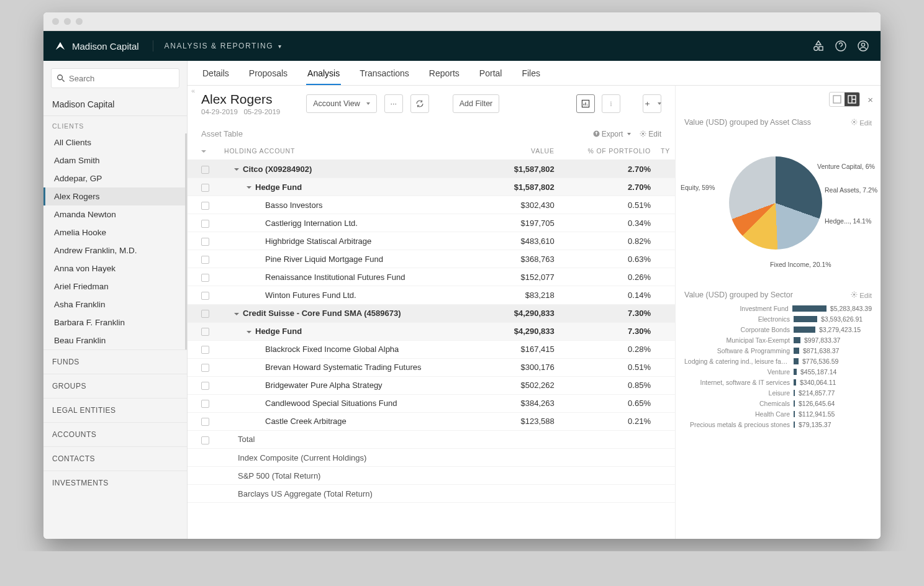 The width and height of the screenshot is (924, 586). Describe the element at coordinates (629, 134) in the screenshot. I see `chevron-down-icon` at that location.